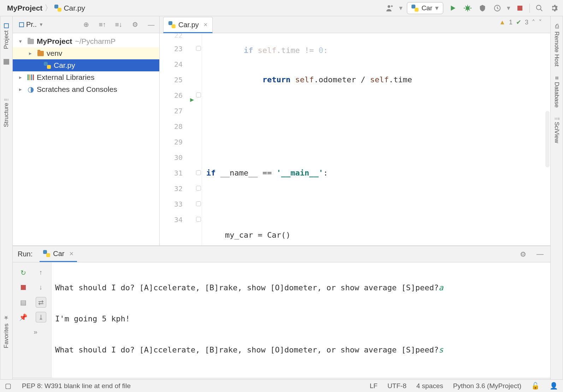  What do you see at coordinates (8, 386) in the screenshot?
I see `status-indicator-icon: ▢` at bounding box center [8, 386].